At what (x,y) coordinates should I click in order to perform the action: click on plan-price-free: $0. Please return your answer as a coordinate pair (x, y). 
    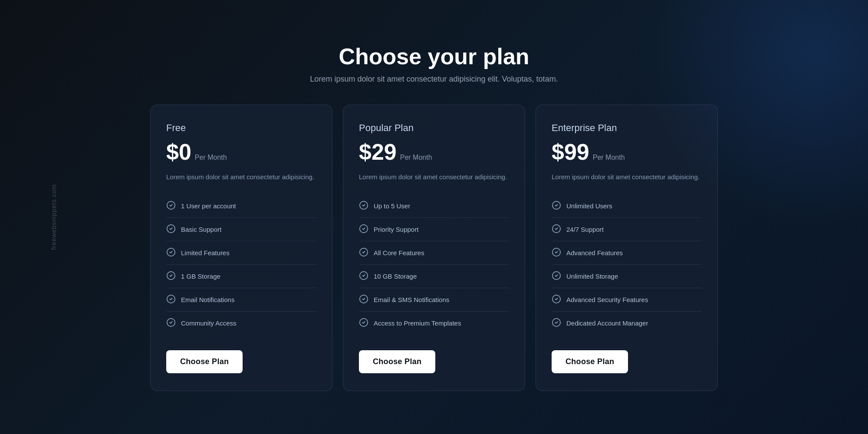
    Looking at the image, I should click on (179, 152).